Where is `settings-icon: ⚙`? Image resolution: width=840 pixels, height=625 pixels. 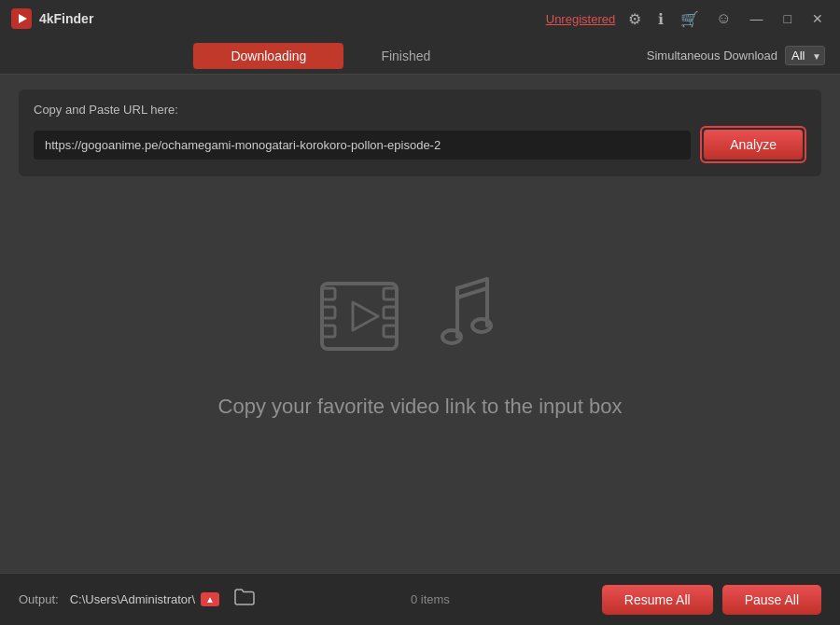 settings-icon: ⚙ is located at coordinates (635, 19).